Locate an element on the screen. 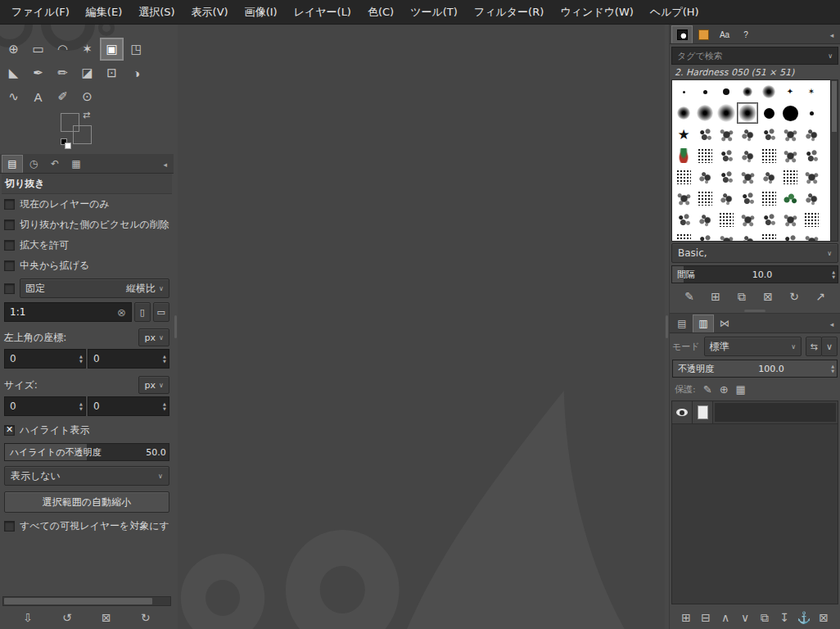 The width and height of the screenshot is (840, 629). tool-paths-button: ∿ is located at coordinates (13, 97).